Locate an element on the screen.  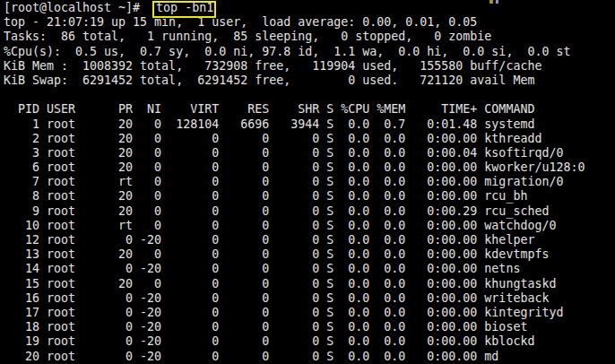
process-row: 1 root 20 0 128104 6696 3944 S 0.0 0.7 0… is located at coordinates (309, 125).